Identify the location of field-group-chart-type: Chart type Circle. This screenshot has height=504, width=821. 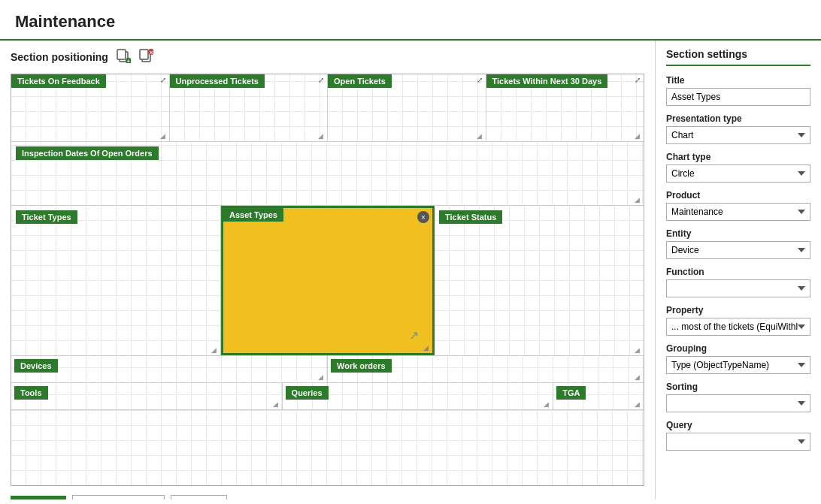
(738, 167).